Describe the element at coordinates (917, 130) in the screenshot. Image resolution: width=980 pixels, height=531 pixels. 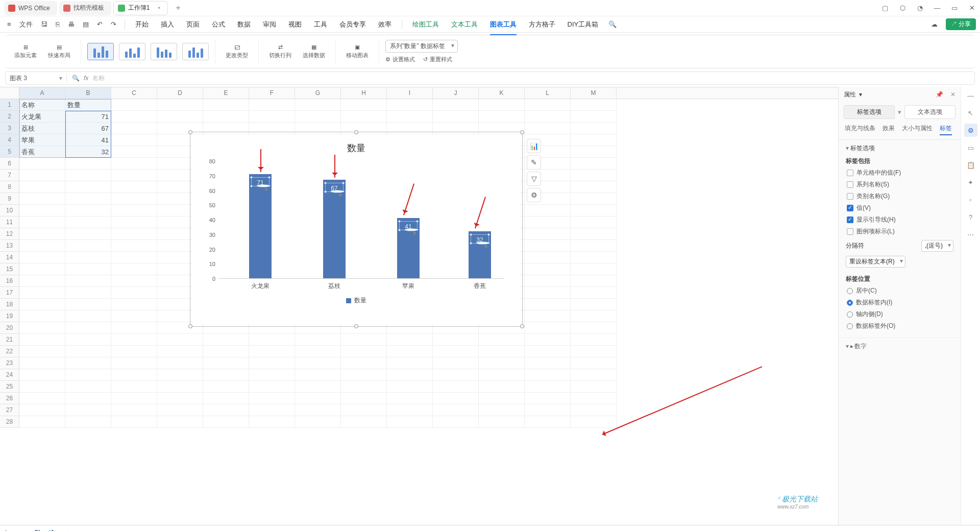
I see `subtab-size: 大小与属性` at that location.